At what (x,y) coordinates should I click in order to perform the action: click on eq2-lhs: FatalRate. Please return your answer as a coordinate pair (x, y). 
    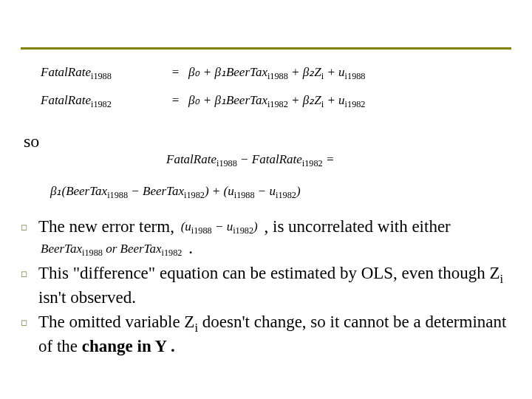
    Looking at the image, I should click on (66, 100).